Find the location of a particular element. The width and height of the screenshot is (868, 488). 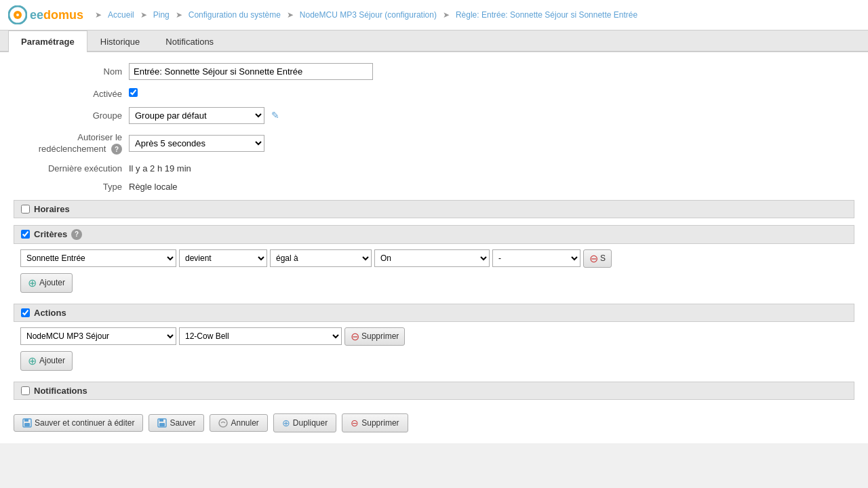

type-value: Règle locale is located at coordinates (492, 187).